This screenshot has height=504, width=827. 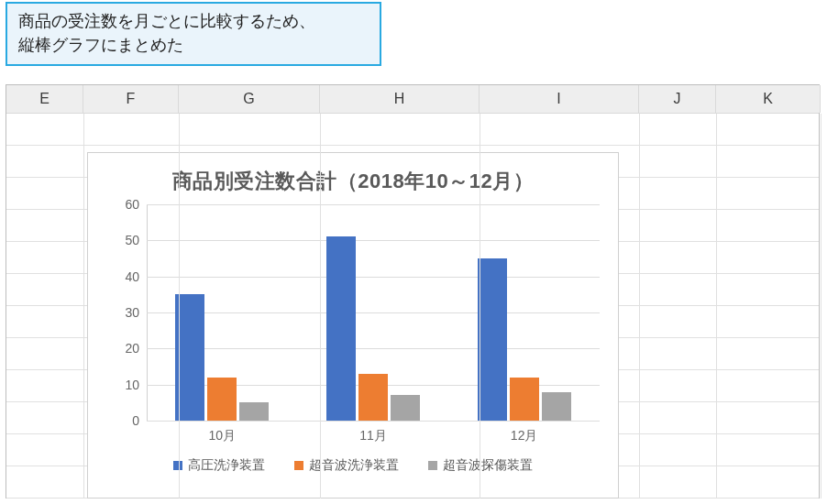 What do you see at coordinates (249, 99) in the screenshot?
I see `column-header: G` at bounding box center [249, 99].